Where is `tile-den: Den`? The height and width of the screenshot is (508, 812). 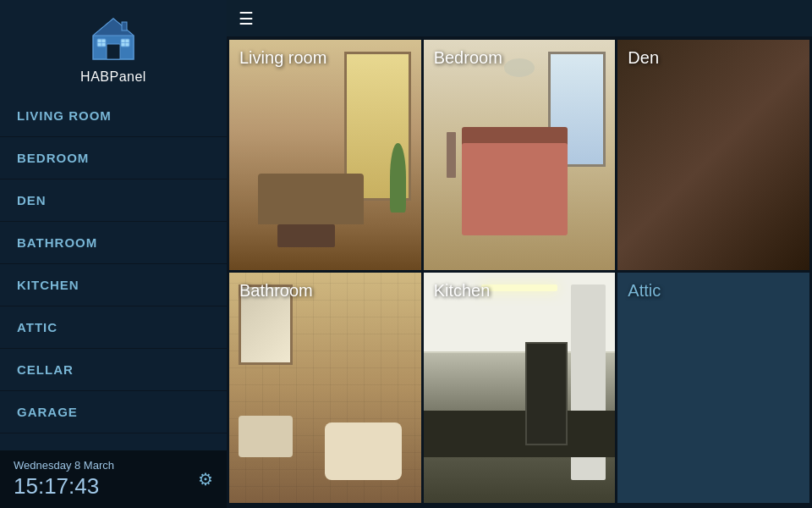 tile-den: Den is located at coordinates (714, 155).